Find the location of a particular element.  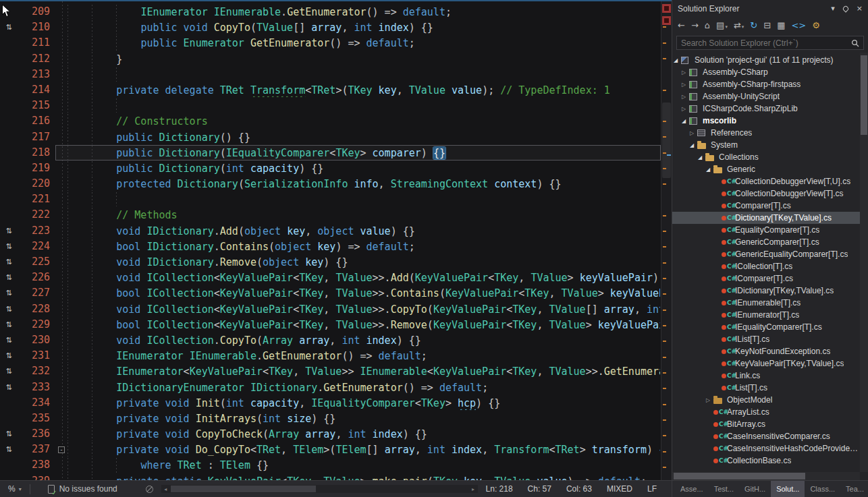

tree-item: ◢Solution 'project-gui' (11 of 11 projec… is located at coordinates (770, 60).